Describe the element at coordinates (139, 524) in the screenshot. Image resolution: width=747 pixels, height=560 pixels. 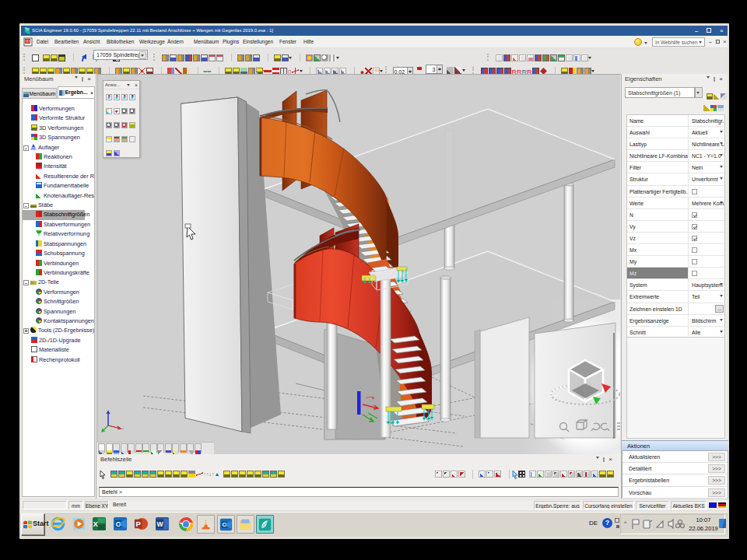
I see `svg-text: P` at that location.